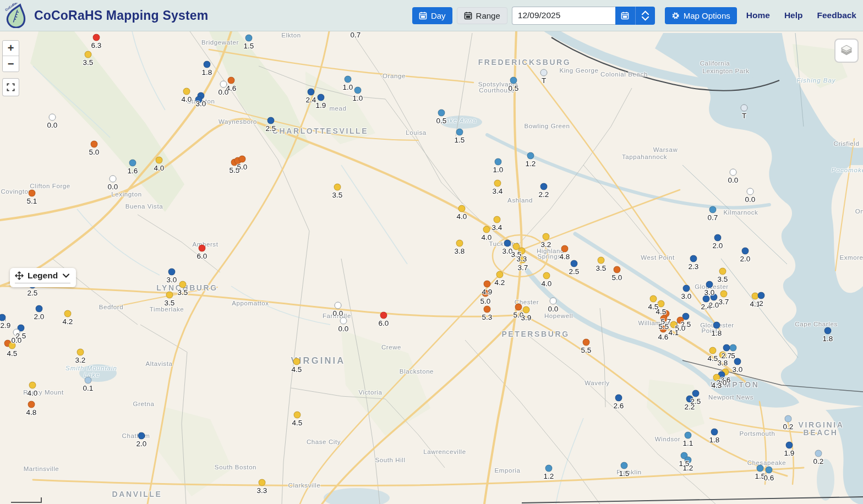 Image resolution: width=863 pixels, height=504 pixels. Describe the element at coordinates (758, 15) in the screenshot. I see `nav-home-link: Home` at that location.